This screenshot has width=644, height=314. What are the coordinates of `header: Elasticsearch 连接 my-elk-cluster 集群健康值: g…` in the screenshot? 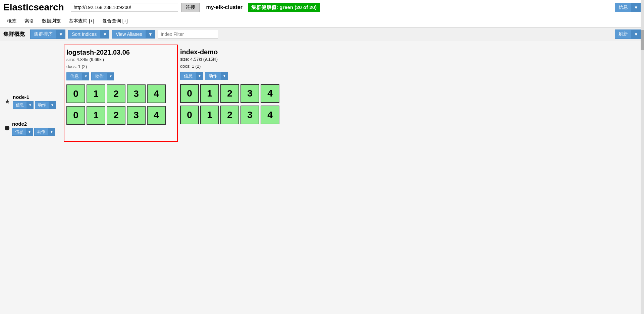 It's located at (322, 7).